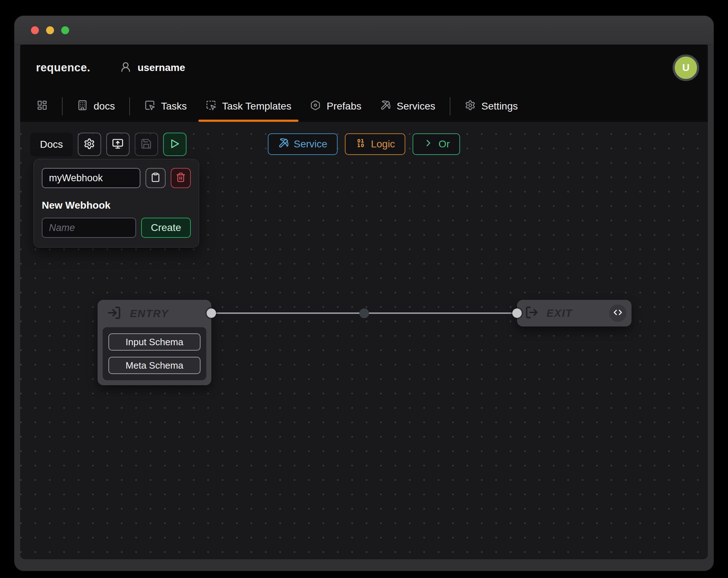 The width and height of the screenshot is (728, 578). Describe the element at coordinates (310, 144) in the screenshot. I see `palette-label: Service` at that location.